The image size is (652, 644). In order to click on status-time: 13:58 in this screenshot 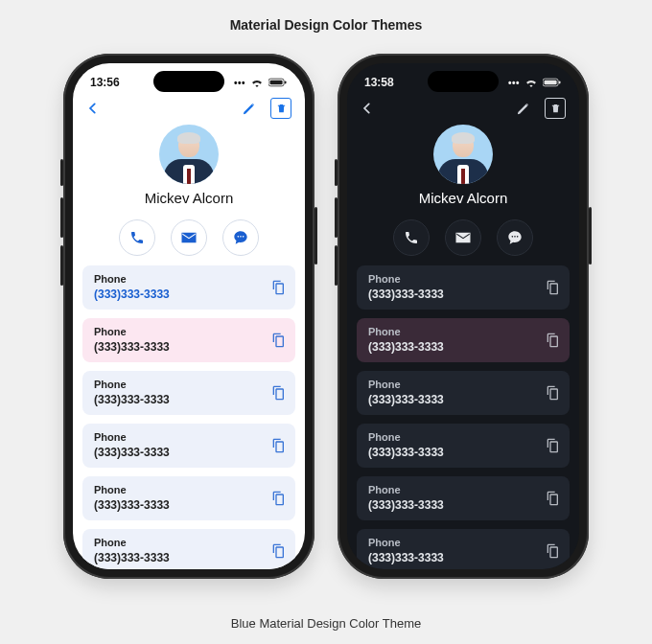, I will do `click(380, 82)`.